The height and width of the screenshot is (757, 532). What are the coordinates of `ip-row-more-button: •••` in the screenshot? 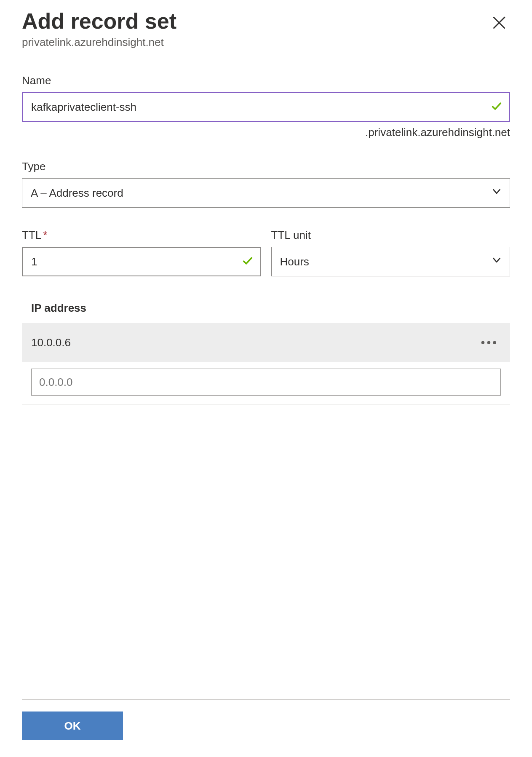 It's located at (489, 342).